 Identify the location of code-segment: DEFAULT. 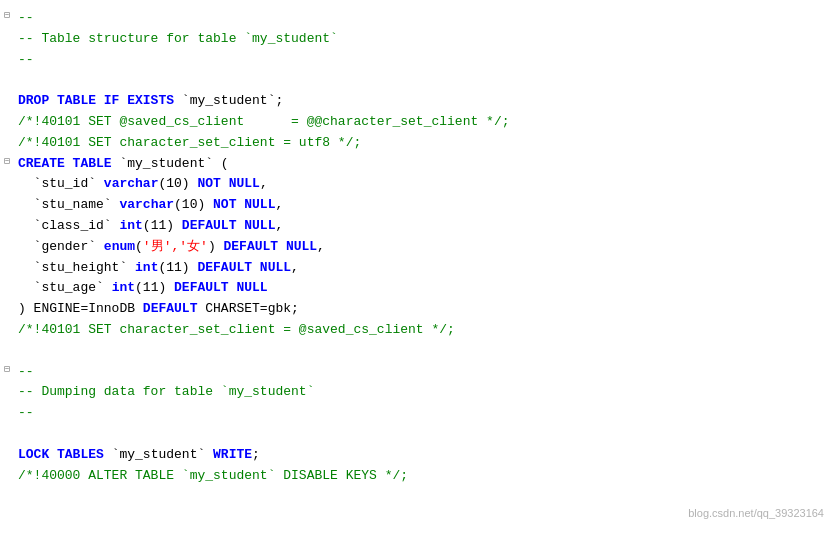
(170, 308).